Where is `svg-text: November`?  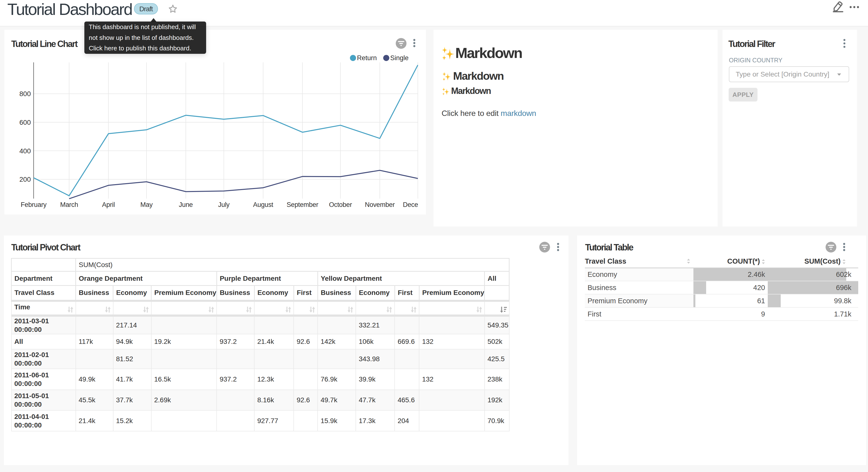
svg-text: November is located at coordinates (380, 205).